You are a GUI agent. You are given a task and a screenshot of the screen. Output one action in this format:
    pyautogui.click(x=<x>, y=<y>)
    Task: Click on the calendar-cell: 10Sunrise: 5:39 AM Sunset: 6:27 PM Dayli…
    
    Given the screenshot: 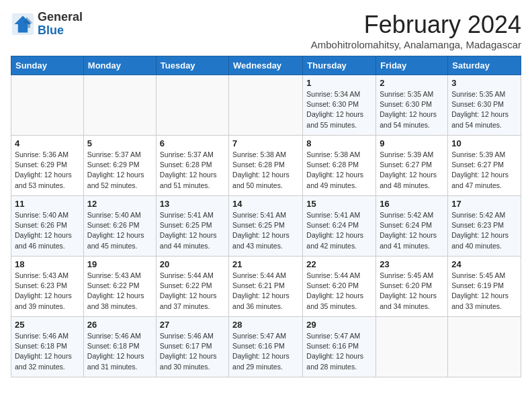 What is the action you would take?
    pyautogui.click(x=485, y=166)
    